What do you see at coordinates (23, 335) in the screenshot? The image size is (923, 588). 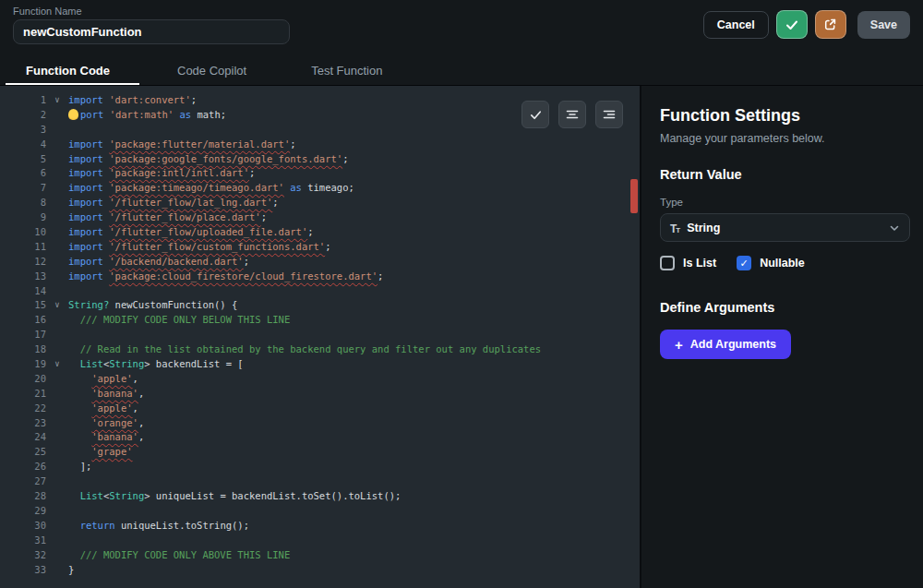 I see `line-number: 17` at bounding box center [23, 335].